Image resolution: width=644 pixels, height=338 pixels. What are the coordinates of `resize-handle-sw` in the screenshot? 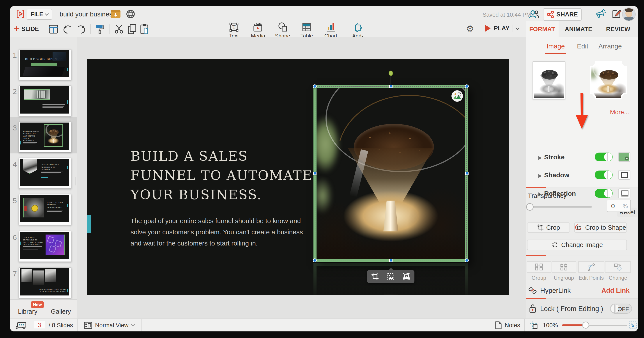 It's located at (315, 260).